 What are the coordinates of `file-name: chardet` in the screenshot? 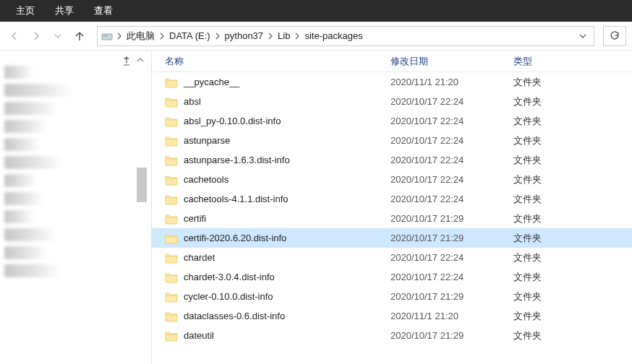 It's located at (200, 257).